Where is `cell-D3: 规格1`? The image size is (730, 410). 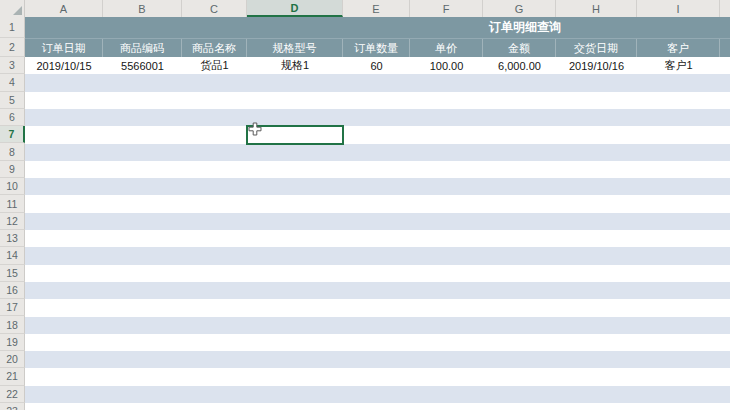 cell-D3: 规格1 is located at coordinates (295, 66).